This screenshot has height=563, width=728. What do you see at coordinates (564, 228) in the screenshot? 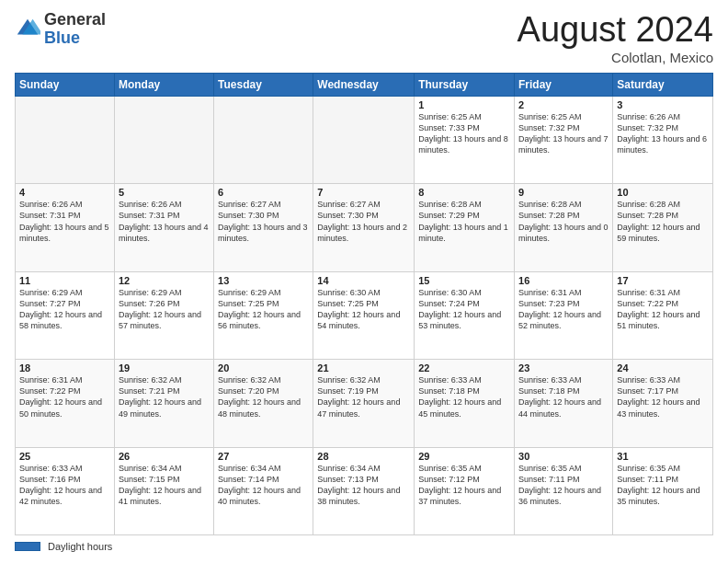
I see `calendar-cell: 9Sunrise: 6:28 AM Sunset: 7:28 PM Daylig…` at bounding box center [564, 228].